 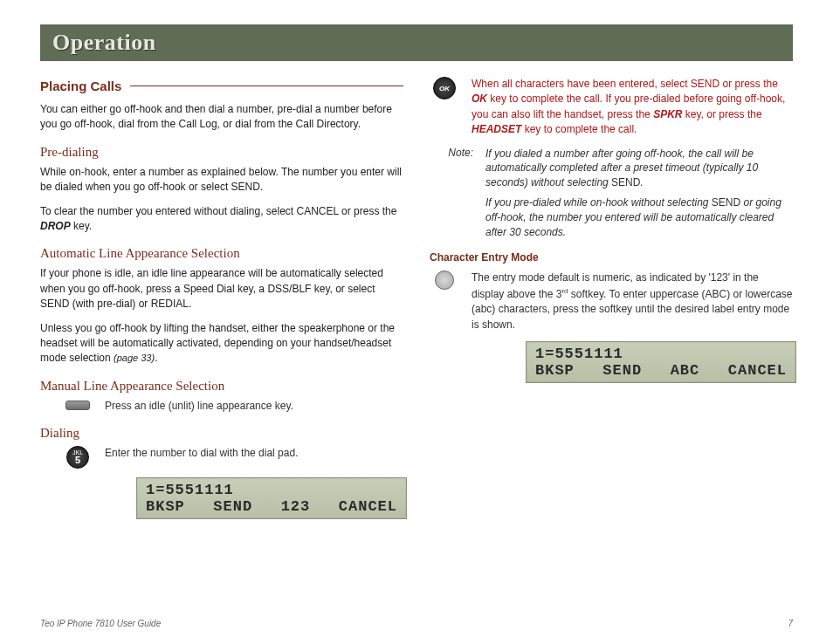 I want to click on lcd1-softkey-bksp: BKSP, so click(x=166, y=506).